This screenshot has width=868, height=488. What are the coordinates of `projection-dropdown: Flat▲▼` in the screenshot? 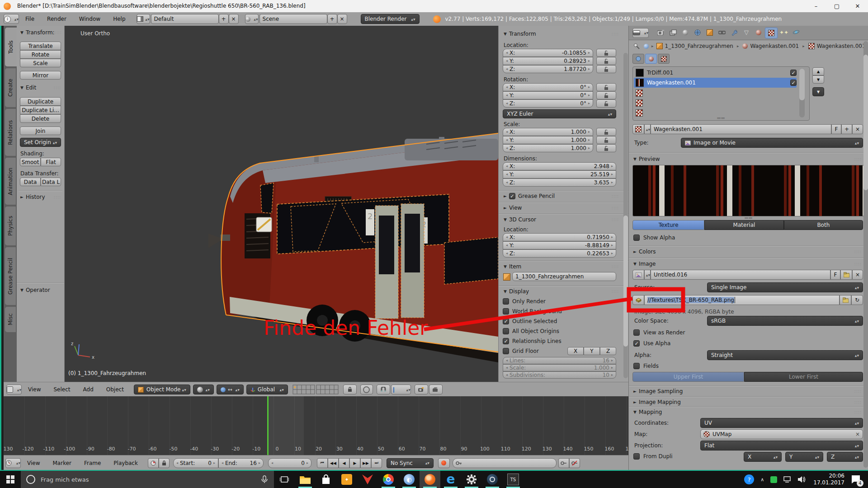 It's located at (782, 446).